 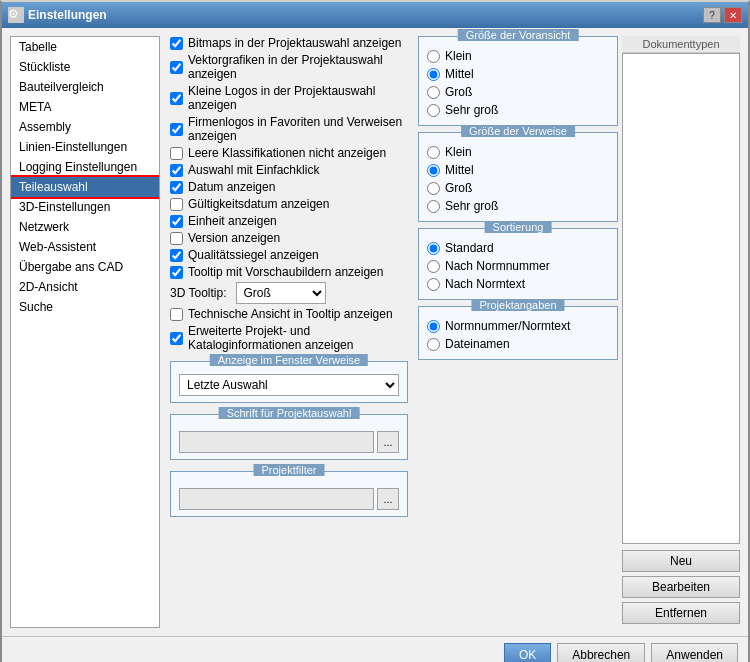 What do you see at coordinates (388, 499) in the screenshot?
I see `projektfilter-browse-button: ...` at bounding box center [388, 499].